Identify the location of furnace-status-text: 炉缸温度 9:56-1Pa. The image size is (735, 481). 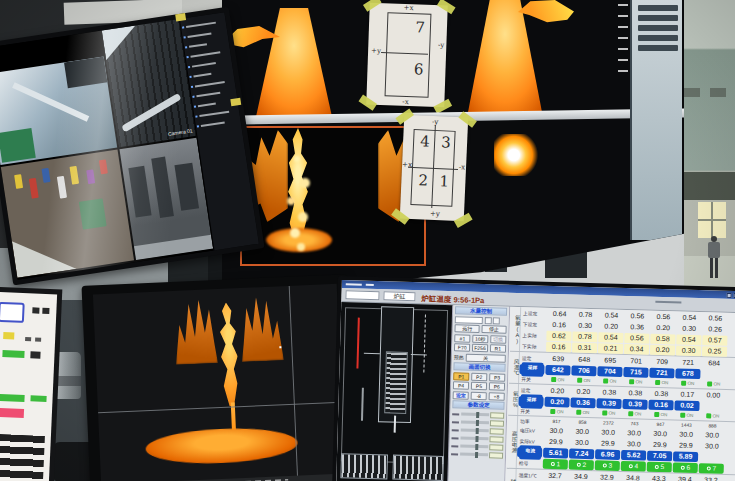
(452, 298).